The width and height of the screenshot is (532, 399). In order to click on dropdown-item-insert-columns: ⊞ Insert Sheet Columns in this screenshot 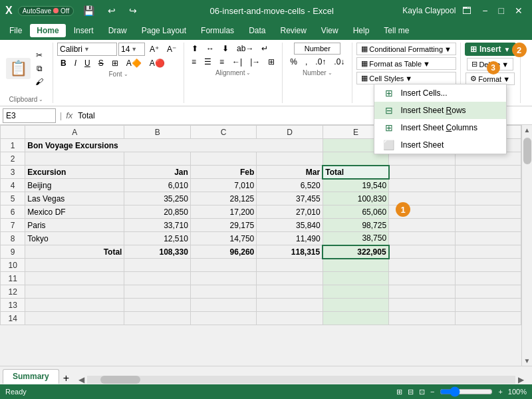, I will do `click(440, 128)`.